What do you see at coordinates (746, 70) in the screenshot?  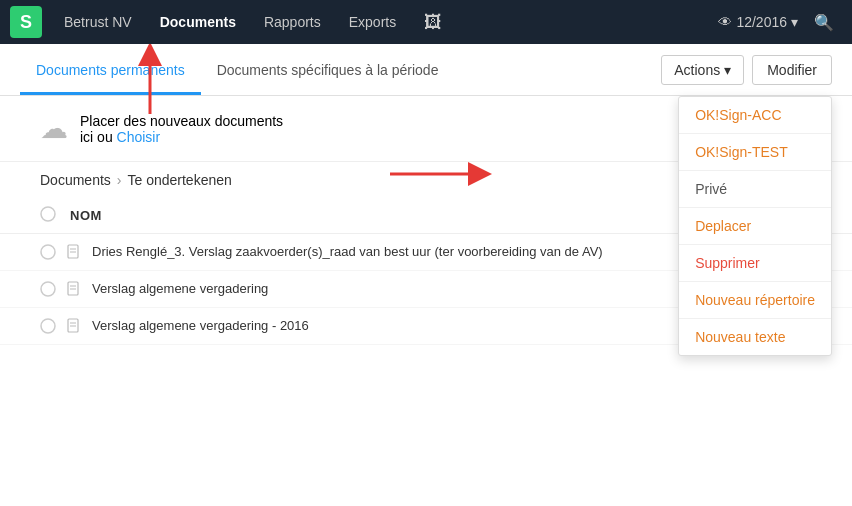 I see `tabs-right: Actions ▾ Modifier` at bounding box center [746, 70].